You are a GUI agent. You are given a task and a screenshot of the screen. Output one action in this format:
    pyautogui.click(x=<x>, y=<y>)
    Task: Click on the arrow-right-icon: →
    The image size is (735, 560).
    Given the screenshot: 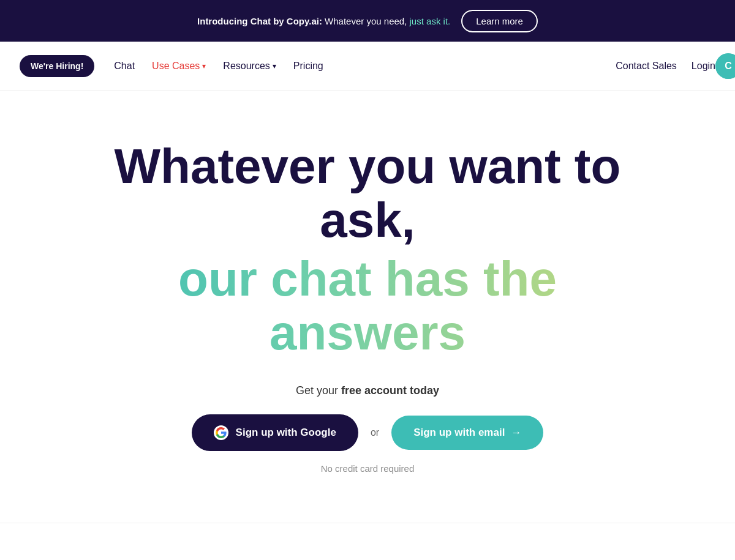 What is the action you would take?
    pyautogui.click(x=516, y=433)
    